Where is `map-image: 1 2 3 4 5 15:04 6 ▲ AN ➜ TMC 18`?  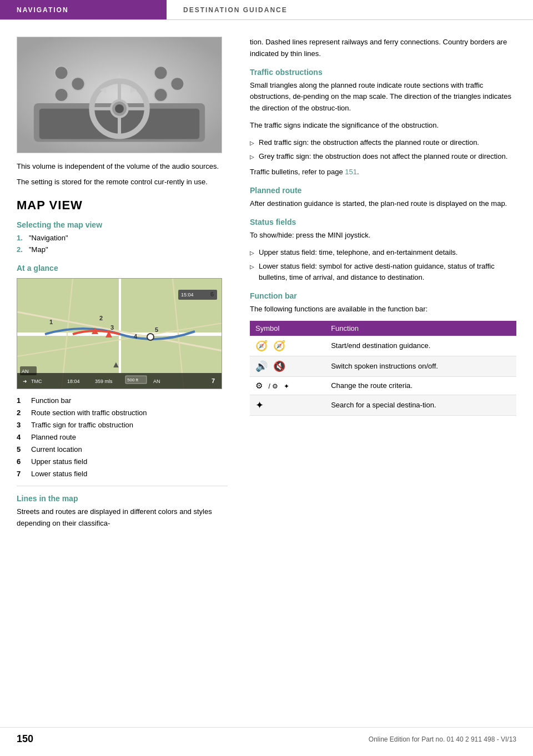
map-image: 1 2 3 4 5 15:04 6 ▲ AN ➜ TMC 18 is located at coordinates (119, 334).